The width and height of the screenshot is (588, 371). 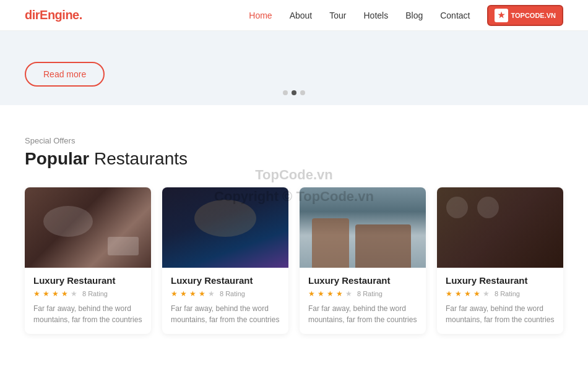 I want to click on section-title-rest: Restaurants, so click(x=139, y=158).